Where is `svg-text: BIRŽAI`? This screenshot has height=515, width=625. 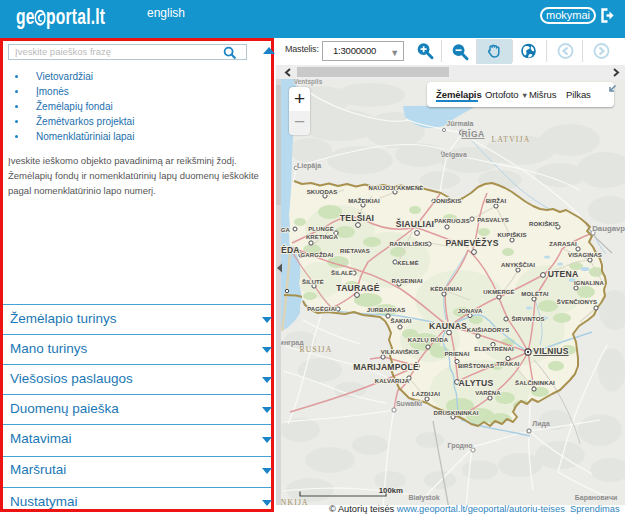 svg-text: BIRŽAI is located at coordinates (496, 200).